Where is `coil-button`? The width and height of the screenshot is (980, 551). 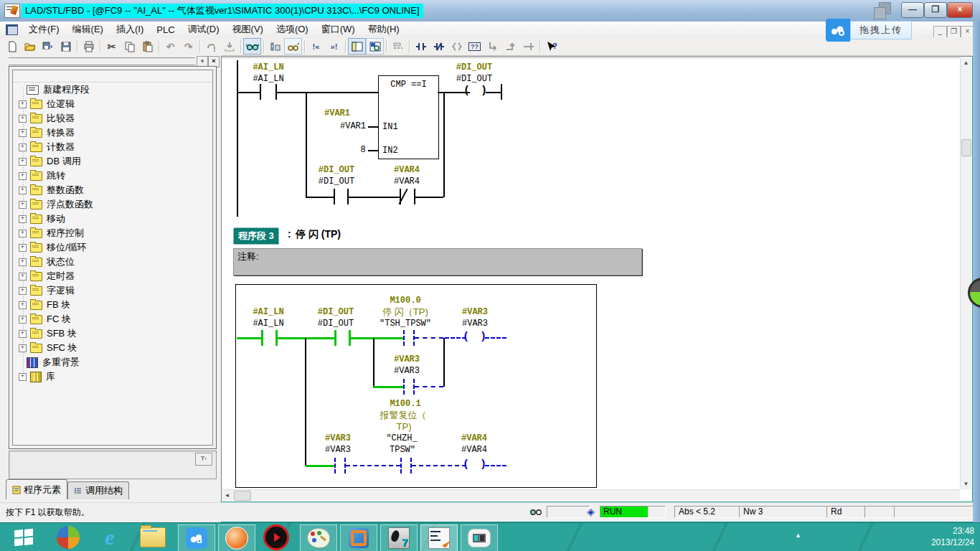
coil-button is located at coordinates (456, 46).